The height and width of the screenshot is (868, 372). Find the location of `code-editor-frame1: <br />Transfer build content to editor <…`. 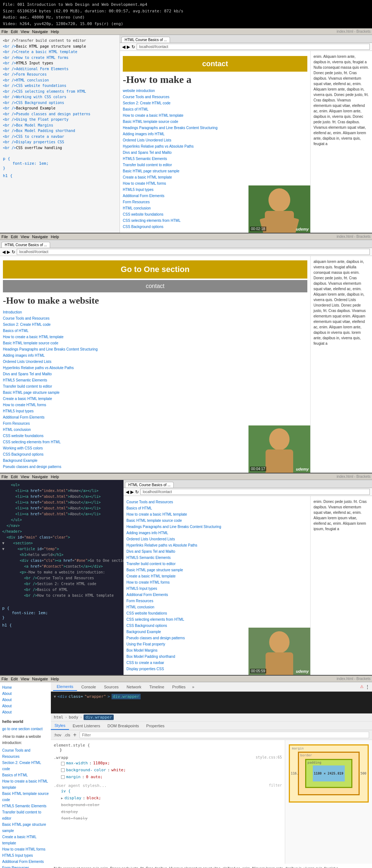

code-editor-frame1: <br />Transfer build content to editor <… is located at coordinates (60, 134).